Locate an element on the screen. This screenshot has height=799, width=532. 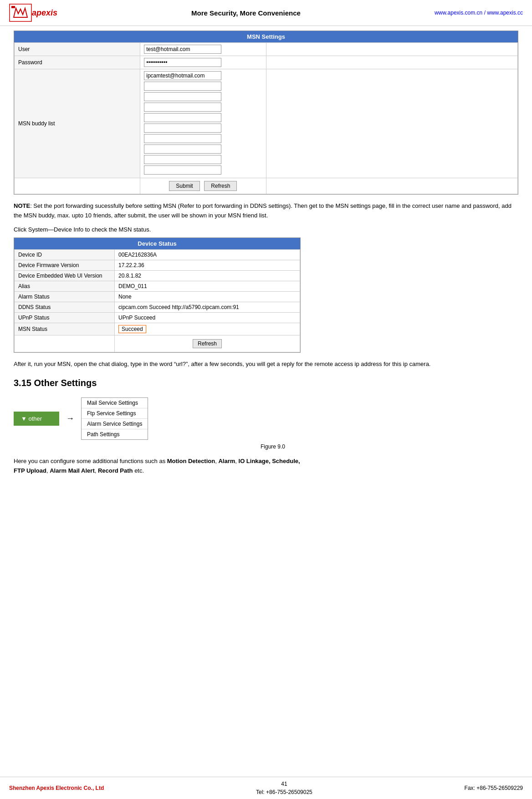
list-item: Device Firmware Version 17.22.2.36 is located at coordinates (158, 265).